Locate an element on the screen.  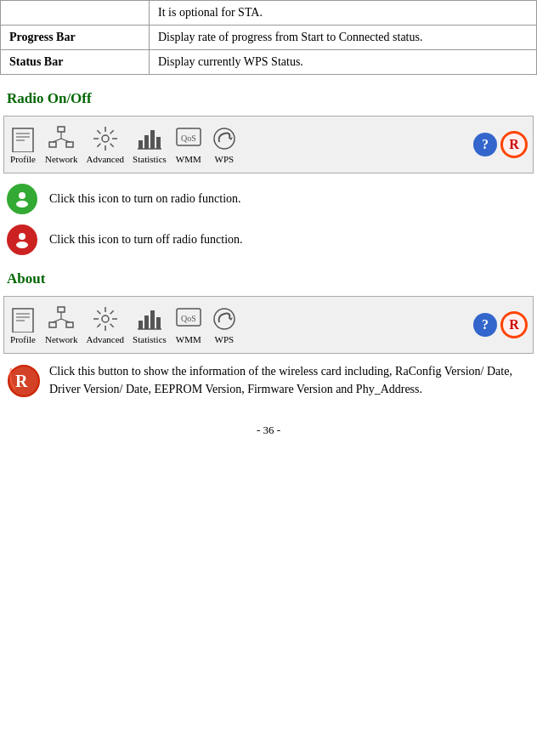
progress-bar-label: Progress Bar is located at coordinates (75, 37).